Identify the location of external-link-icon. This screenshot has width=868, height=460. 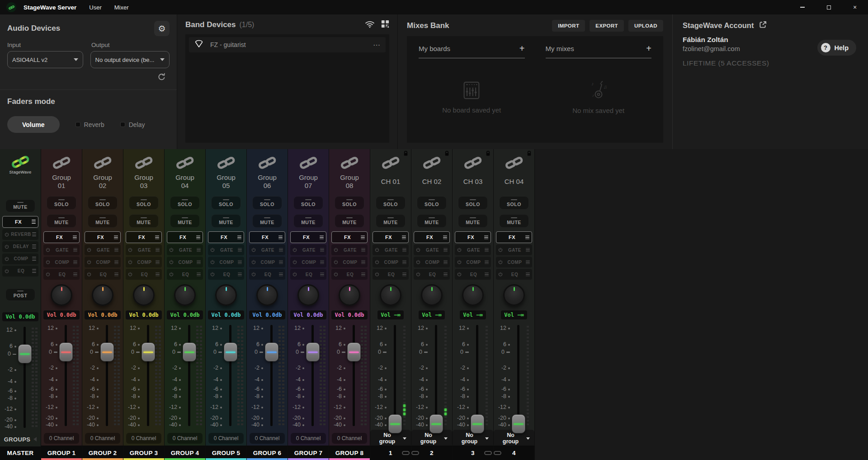
(763, 25).